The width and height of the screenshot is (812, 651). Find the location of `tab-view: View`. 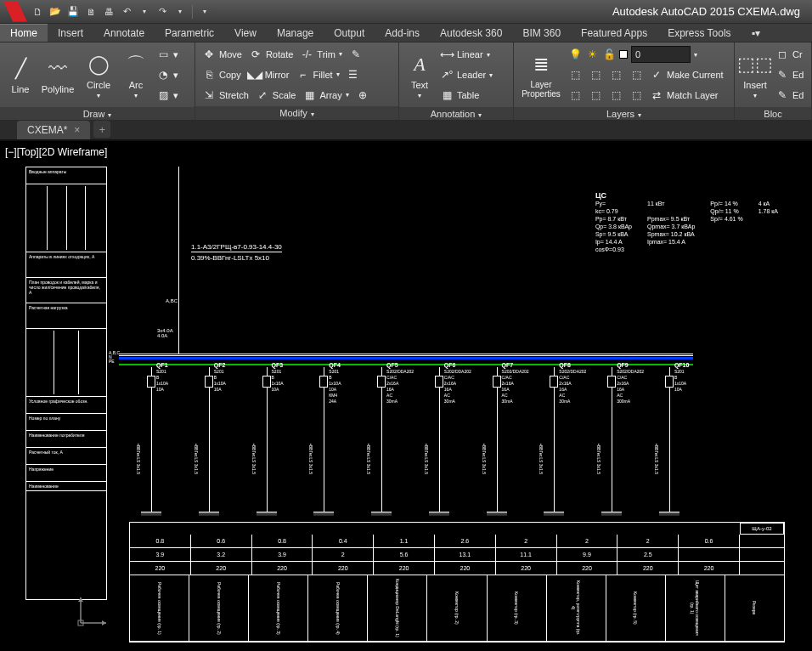

tab-view: View is located at coordinates (245, 33).